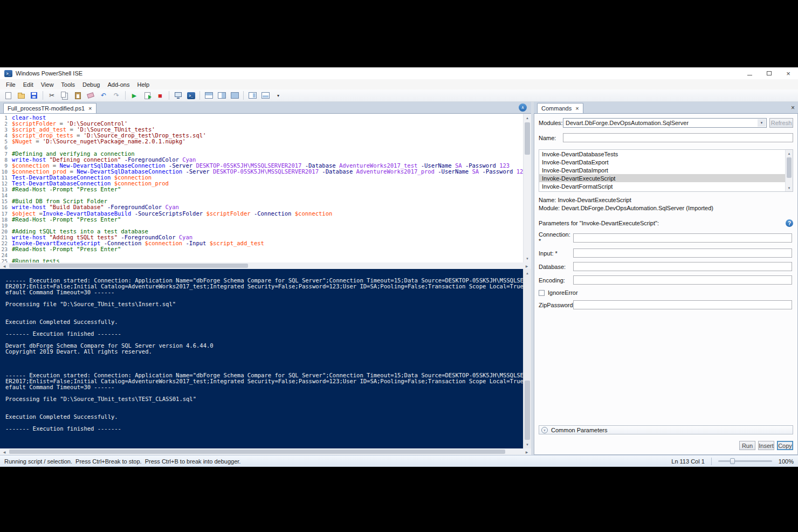 This screenshot has height=532, width=798. Describe the element at coordinates (527, 410) in the screenshot. I see `console-scroll-thumb` at that location.